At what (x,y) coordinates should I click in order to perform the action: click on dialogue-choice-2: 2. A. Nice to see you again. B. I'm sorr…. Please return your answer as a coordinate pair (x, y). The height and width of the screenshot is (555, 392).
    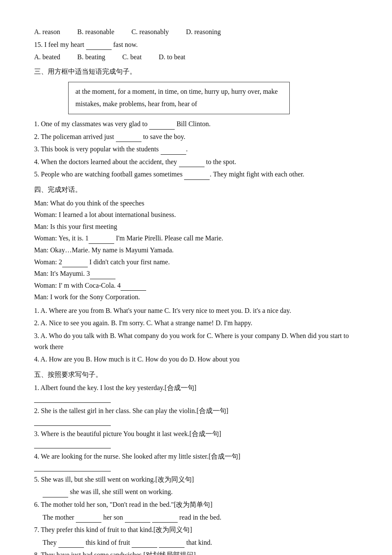
    Looking at the image, I should click on (196, 323).